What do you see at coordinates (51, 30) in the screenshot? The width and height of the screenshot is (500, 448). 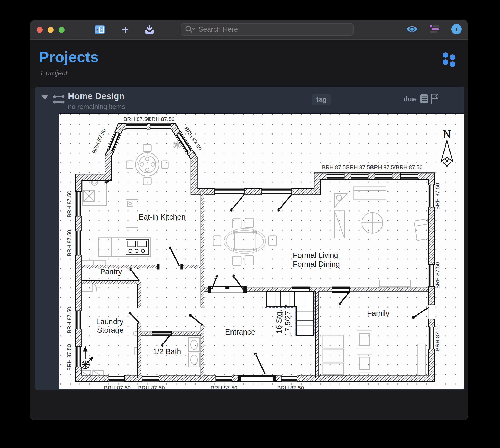 I see `minimize-button` at bounding box center [51, 30].